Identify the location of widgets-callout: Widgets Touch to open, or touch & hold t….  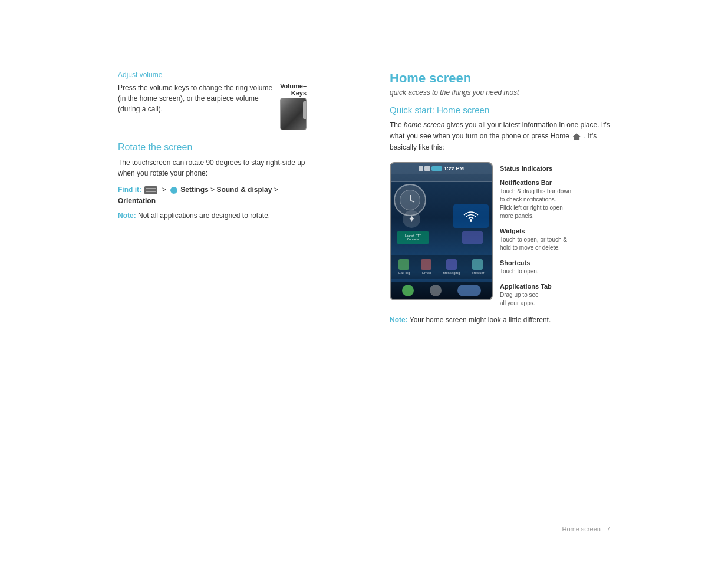
(555, 240).